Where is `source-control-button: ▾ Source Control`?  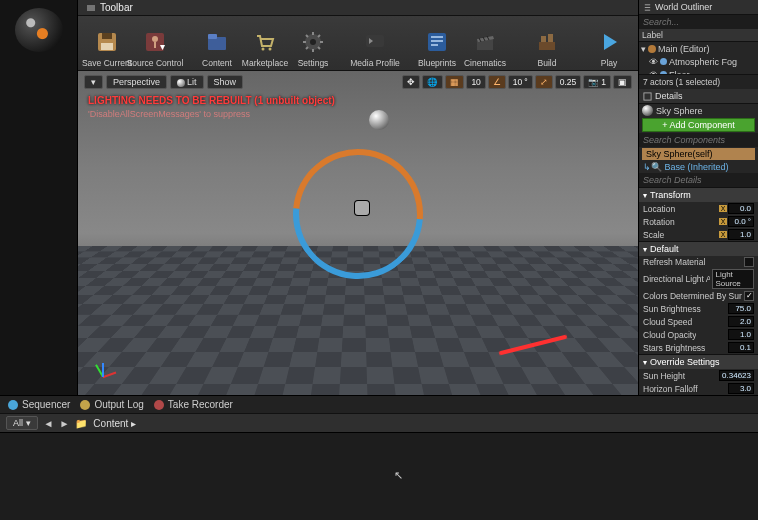
source-control-button: ▾ Source Control is located at coordinates (155, 44).